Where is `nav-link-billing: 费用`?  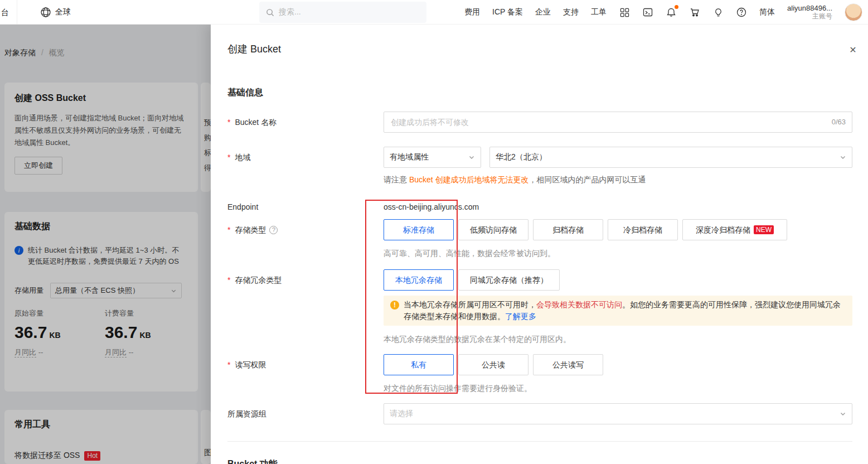
nav-link-billing: 费用 is located at coordinates (472, 12).